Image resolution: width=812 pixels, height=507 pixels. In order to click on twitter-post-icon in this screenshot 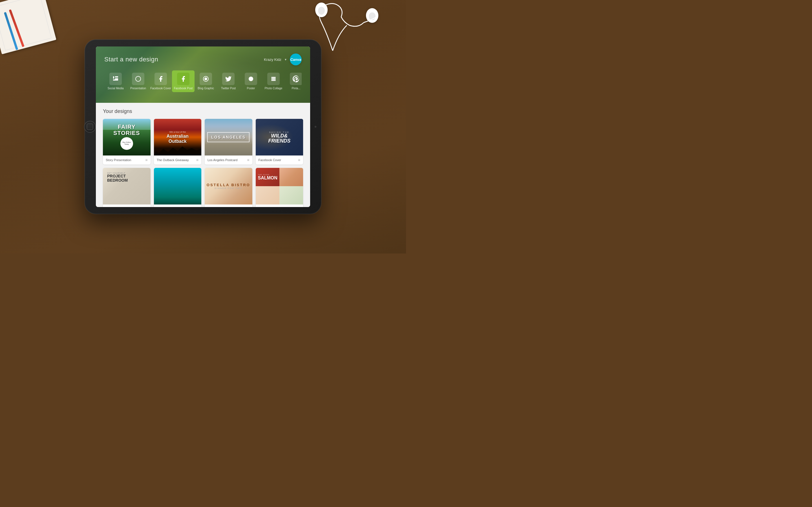, I will do `click(228, 79)`.